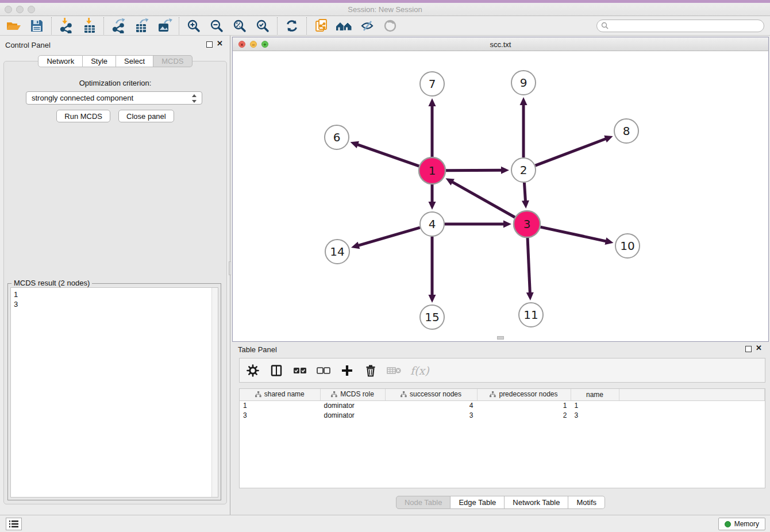  Describe the element at coordinates (37, 26) in the screenshot. I see `save-session-button` at that location.